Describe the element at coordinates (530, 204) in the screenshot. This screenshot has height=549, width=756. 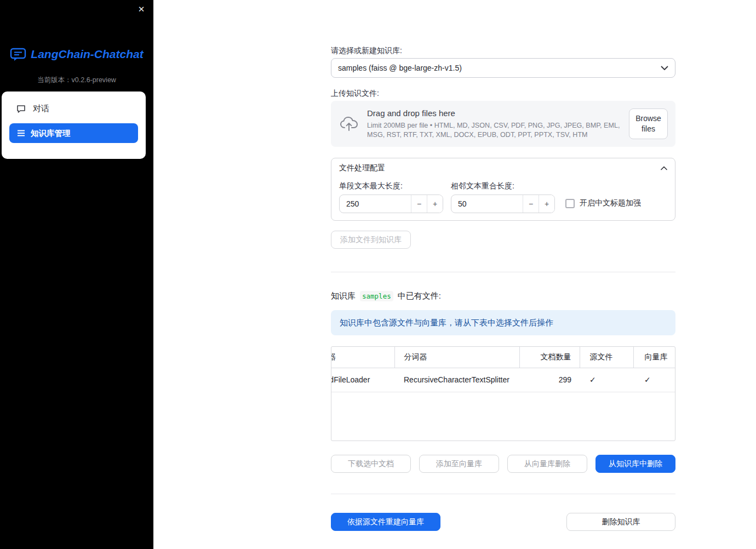
I see `overlap-minus-button: −` at that location.